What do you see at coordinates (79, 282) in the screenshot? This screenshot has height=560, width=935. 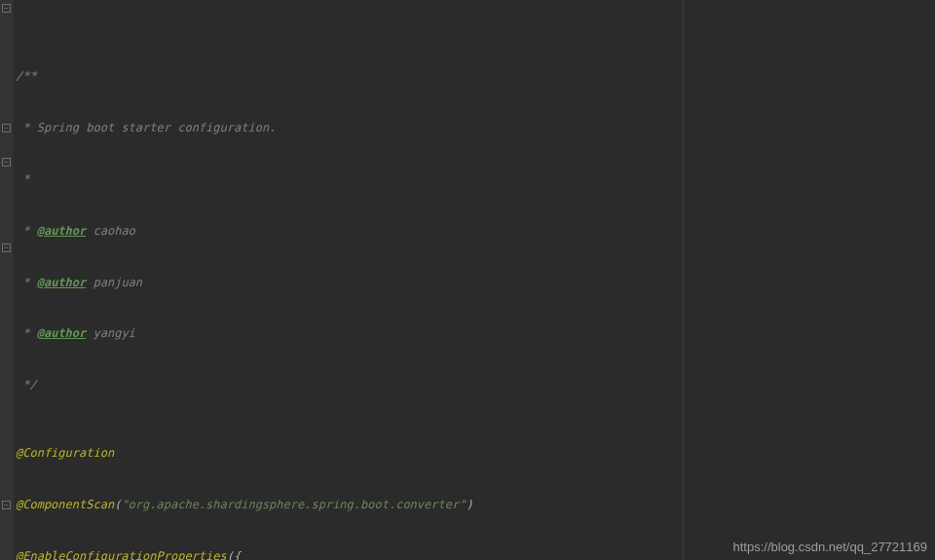 I see `doc-comment: * @author panjuan` at bounding box center [79, 282].